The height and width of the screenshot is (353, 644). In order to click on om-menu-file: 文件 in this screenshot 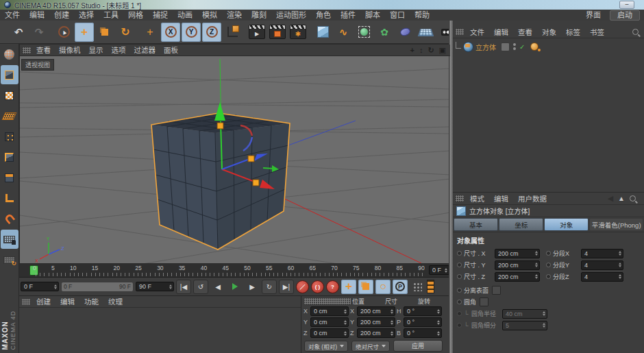, I will do `click(477, 32)`.